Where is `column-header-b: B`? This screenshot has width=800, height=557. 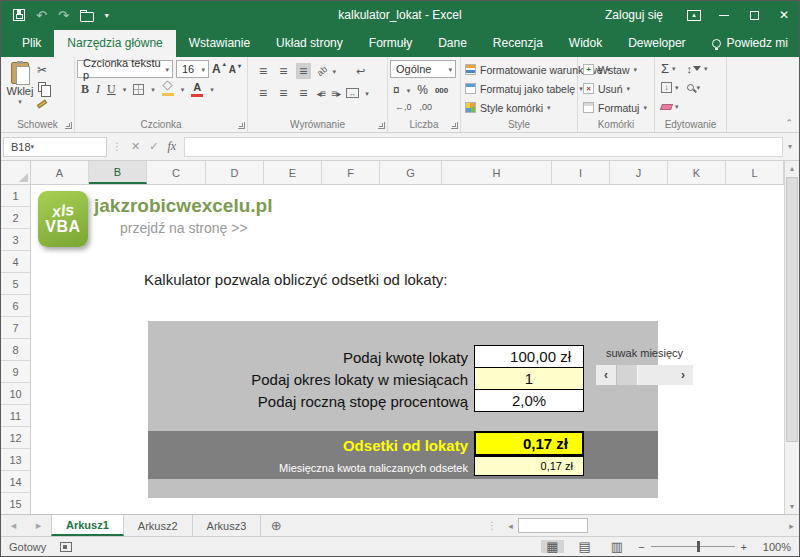 column-header-b: B is located at coordinates (118, 172).